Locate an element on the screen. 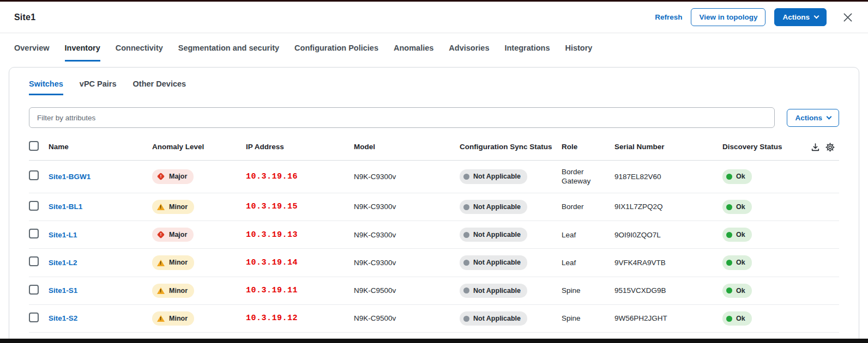  table-header-row: Name Anomaly Level IP Address Model Conf… is located at coordinates (434, 148).